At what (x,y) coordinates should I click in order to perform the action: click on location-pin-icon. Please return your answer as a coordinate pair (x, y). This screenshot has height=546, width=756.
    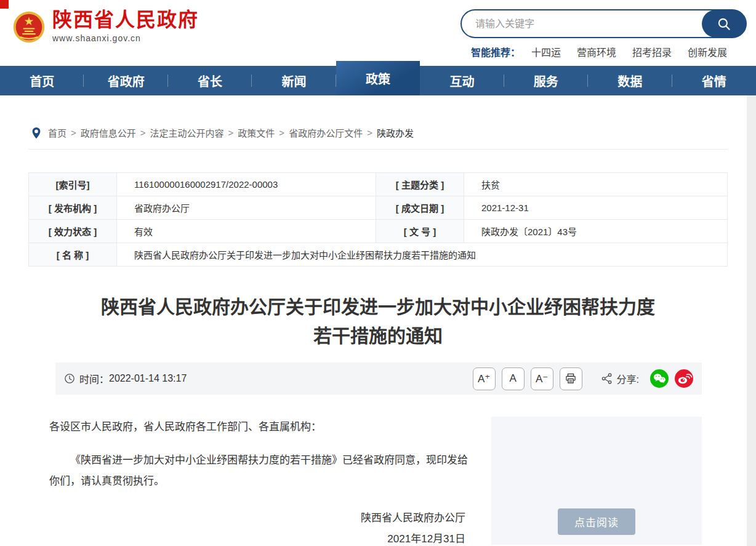
    Looking at the image, I should click on (36, 133).